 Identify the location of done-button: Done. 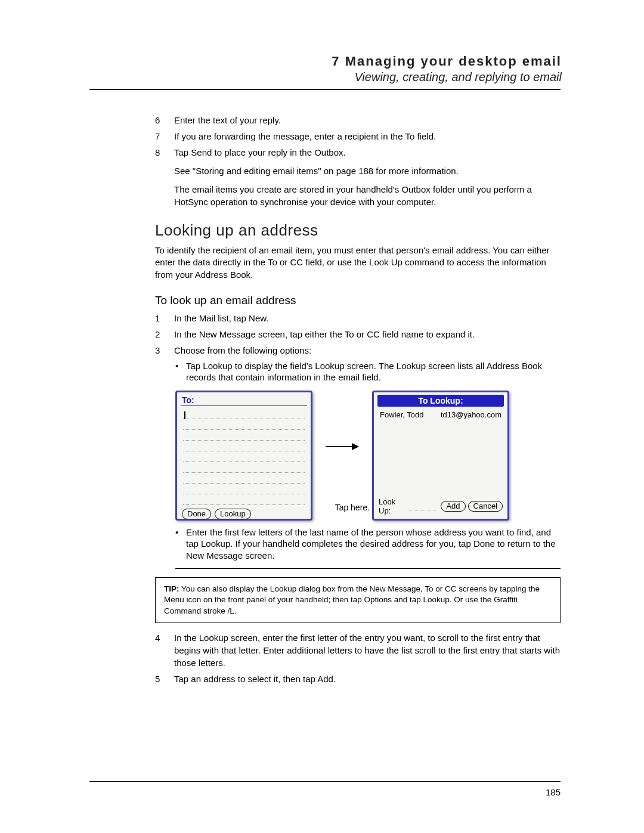
(197, 514).